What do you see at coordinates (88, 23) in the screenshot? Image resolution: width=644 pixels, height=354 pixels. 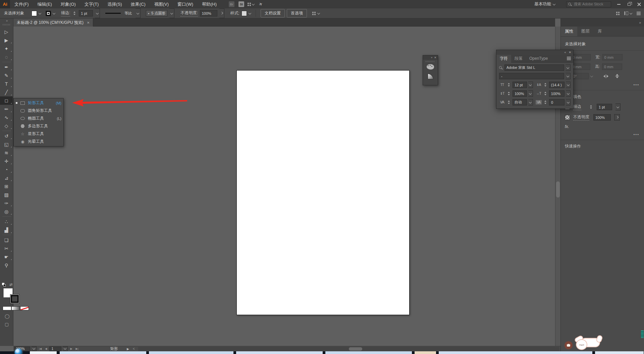 I see `tab-close-icon: ✕` at bounding box center [88, 23].